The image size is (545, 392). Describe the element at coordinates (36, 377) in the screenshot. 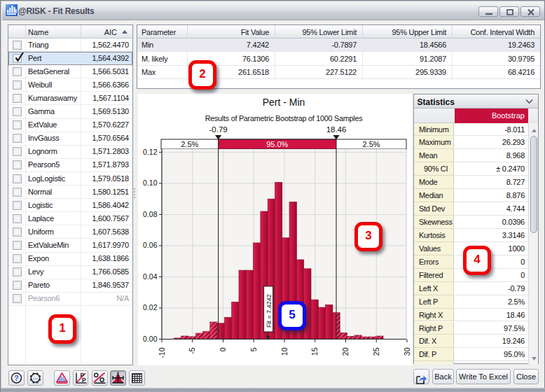

I see `svg-text:...: ...` at that location.